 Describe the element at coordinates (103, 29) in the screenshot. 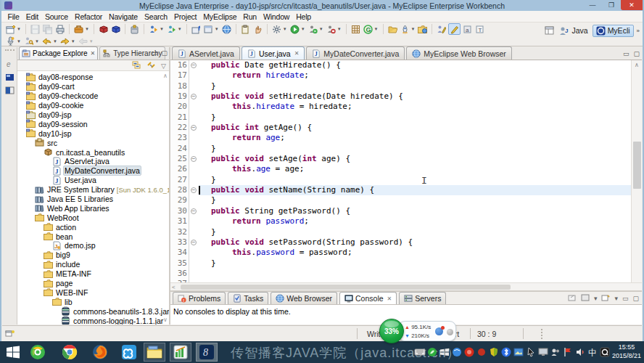

I see `cube-red-icon` at that location.